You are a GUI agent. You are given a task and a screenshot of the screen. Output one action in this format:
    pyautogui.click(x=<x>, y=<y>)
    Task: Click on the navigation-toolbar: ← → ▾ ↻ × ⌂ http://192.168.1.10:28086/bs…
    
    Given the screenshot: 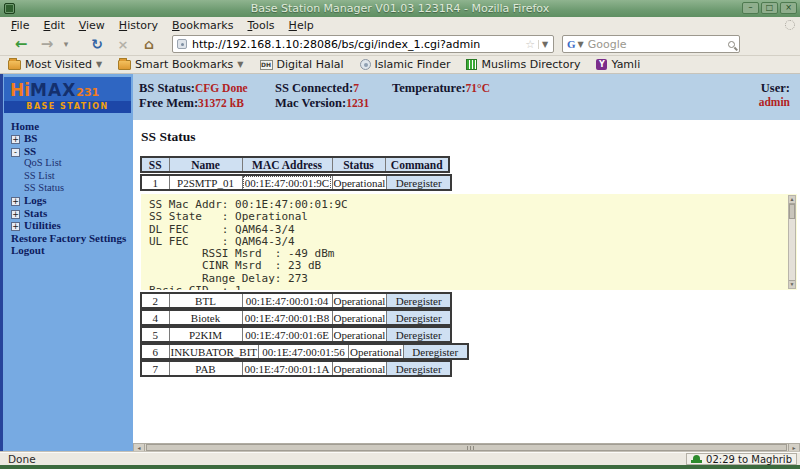 What is the action you would take?
    pyautogui.click(x=400, y=44)
    